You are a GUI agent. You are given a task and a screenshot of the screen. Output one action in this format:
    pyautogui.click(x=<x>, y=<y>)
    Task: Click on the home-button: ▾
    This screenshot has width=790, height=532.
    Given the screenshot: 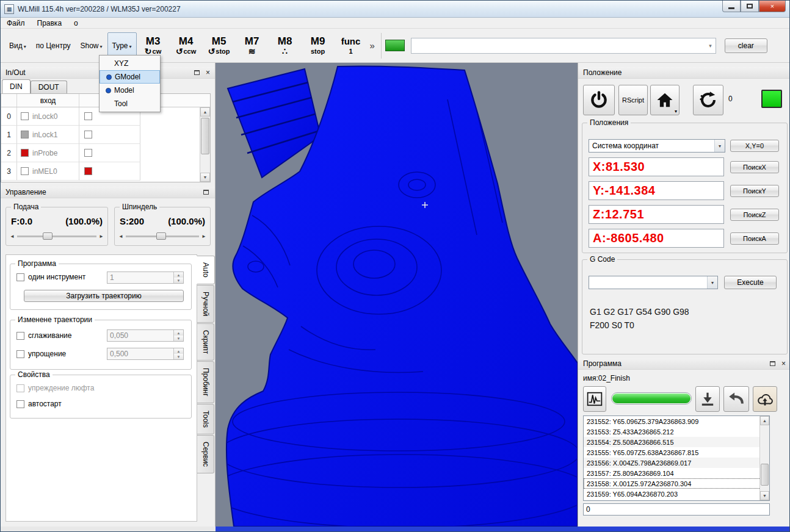 What is the action you would take?
    pyautogui.click(x=665, y=100)
    